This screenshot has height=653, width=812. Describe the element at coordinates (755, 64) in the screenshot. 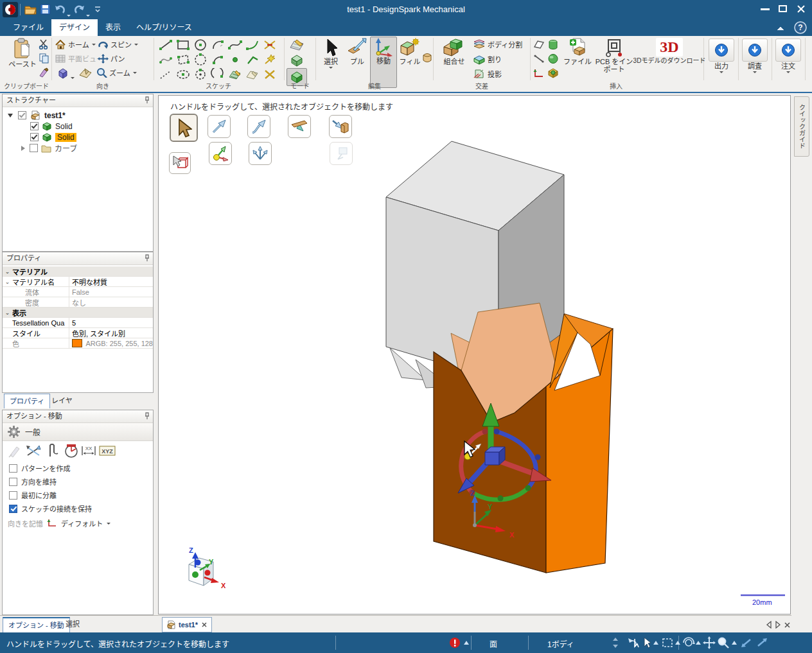

I see `investigate-button: 調査` at that location.